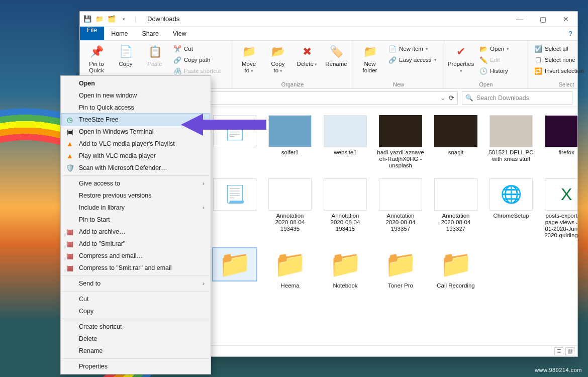 The width and height of the screenshot is (588, 377). I want to click on edit-icon: ✏️, so click(483, 60).